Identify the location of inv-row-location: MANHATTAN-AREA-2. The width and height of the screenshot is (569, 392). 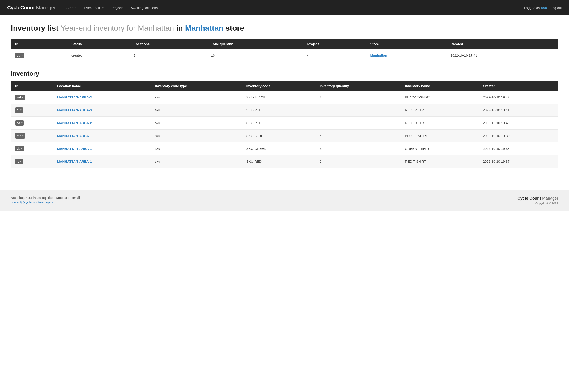
(102, 123).